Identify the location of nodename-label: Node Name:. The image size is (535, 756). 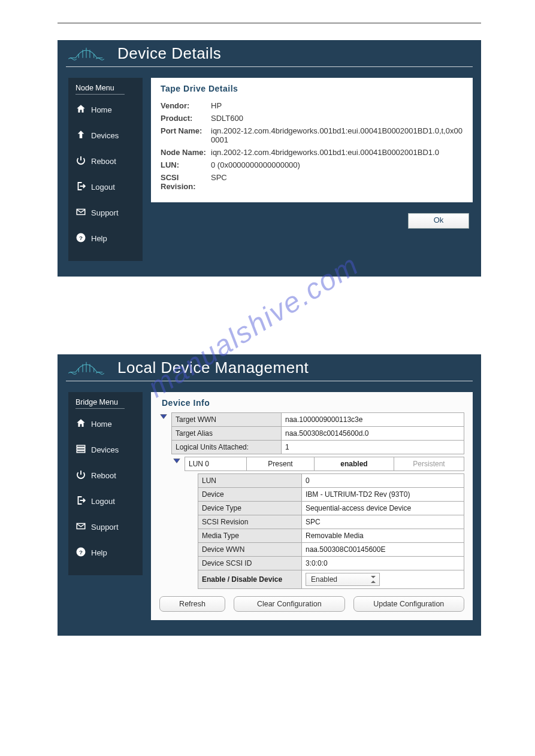
(184, 152).